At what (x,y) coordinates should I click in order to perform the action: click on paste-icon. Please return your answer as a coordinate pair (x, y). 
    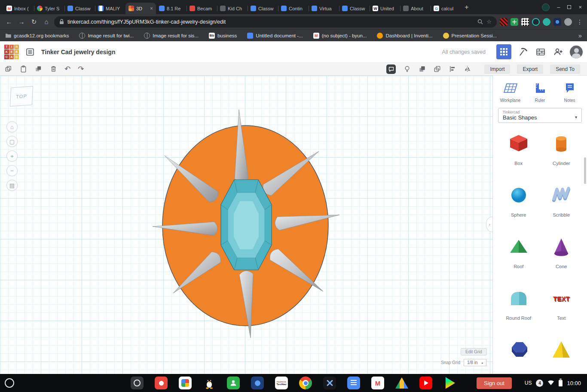
    Looking at the image, I should click on (23, 69).